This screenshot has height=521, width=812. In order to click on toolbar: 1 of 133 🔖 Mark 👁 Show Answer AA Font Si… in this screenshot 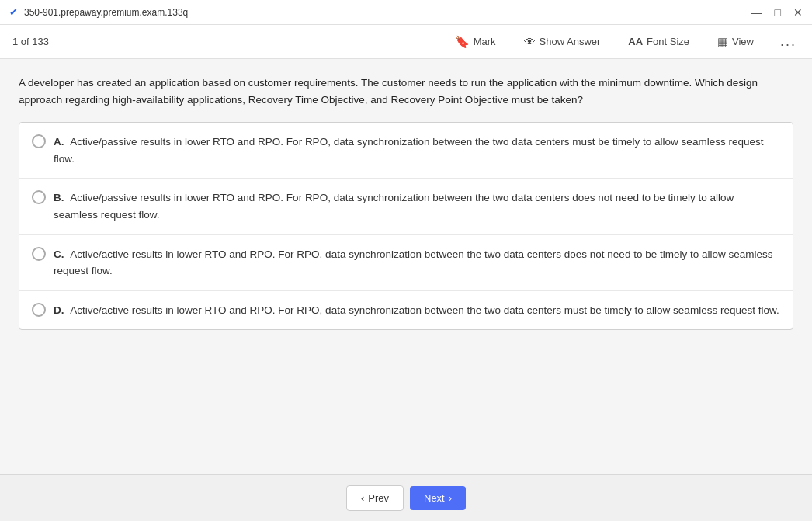, I will do `click(406, 42)`.